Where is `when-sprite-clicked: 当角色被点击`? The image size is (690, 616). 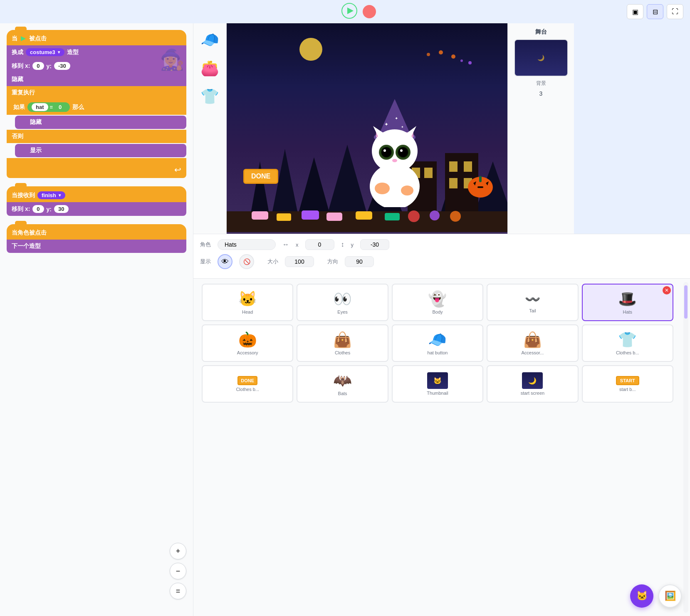 when-sprite-clicked: 当角色被点击 is located at coordinates (96, 232).